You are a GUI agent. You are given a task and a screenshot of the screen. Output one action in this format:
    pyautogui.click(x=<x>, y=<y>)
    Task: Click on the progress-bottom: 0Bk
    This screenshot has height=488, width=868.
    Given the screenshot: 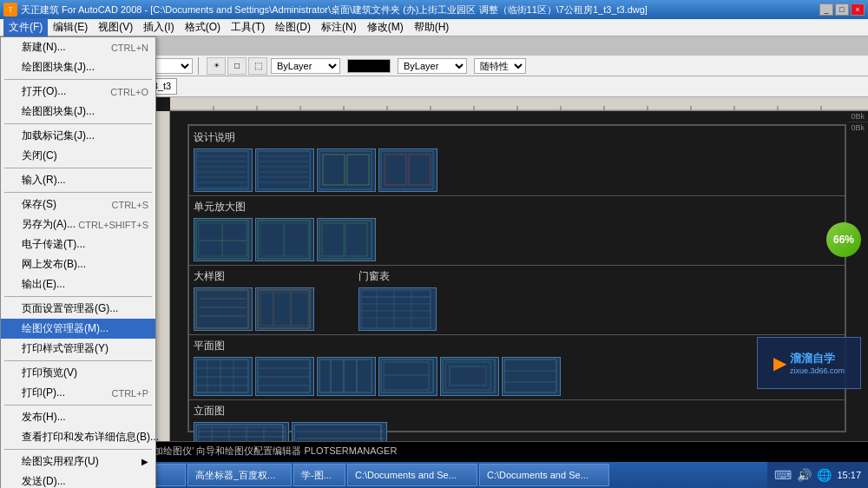 What is the action you would take?
    pyautogui.click(x=858, y=128)
    